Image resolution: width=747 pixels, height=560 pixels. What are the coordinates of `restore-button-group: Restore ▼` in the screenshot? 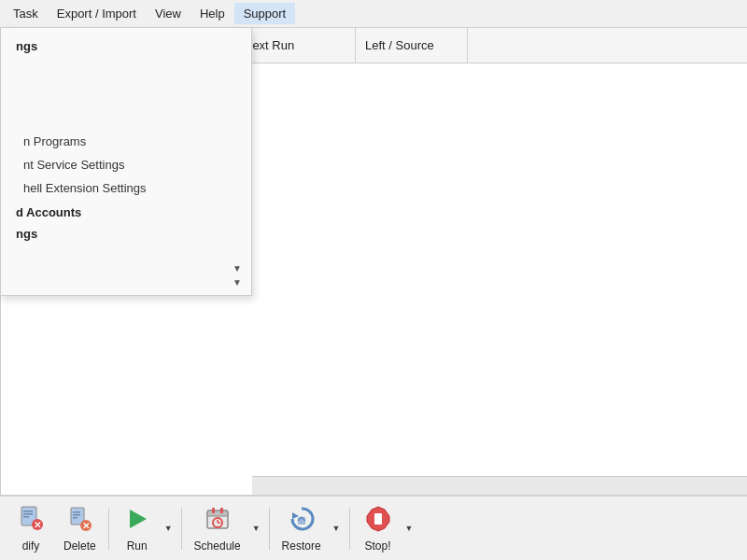 It's located at (310, 528).